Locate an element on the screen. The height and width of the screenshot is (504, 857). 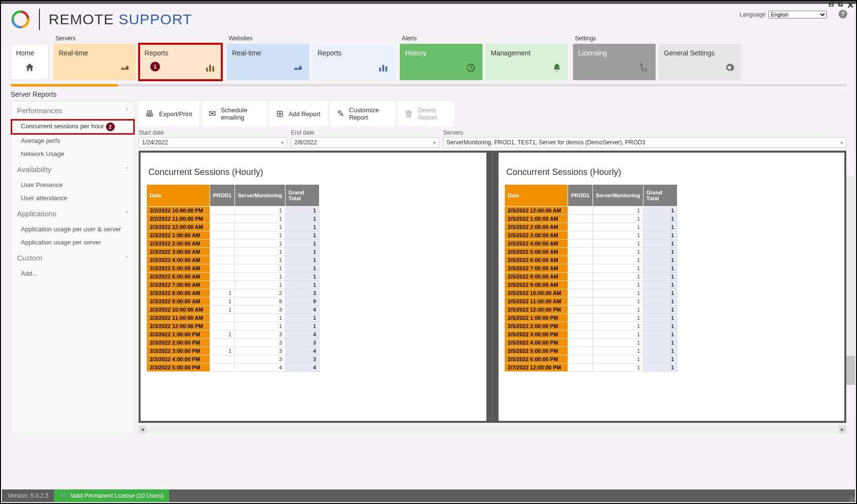
table-row: 2/3/2022 2:00:00 PM33 is located at coordinates (233, 343).